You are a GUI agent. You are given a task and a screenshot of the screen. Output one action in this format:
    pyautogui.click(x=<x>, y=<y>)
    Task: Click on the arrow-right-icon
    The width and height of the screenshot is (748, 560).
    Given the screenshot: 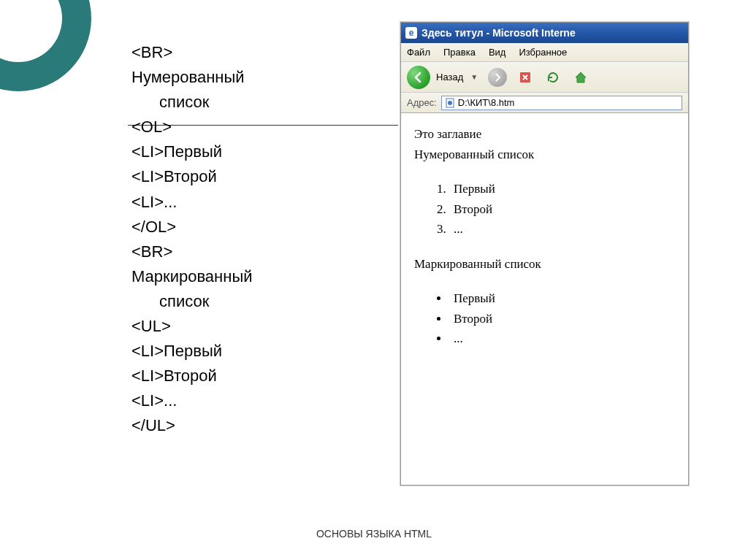 What is the action you would take?
    pyautogui.click(x=497, y=77)
    